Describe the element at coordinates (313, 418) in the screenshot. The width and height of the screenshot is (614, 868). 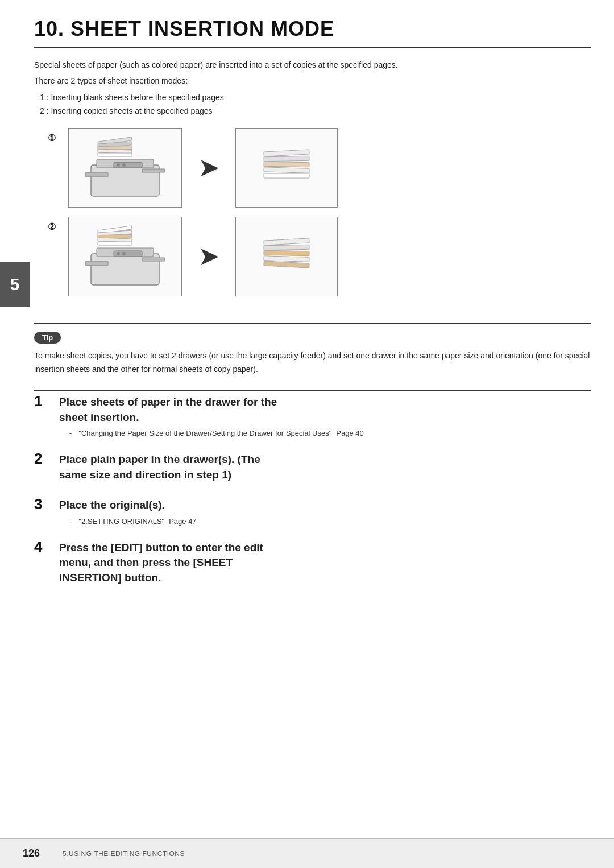
I see `step-1: 1 Place sheets of paper in the drawer fo…` at that location.